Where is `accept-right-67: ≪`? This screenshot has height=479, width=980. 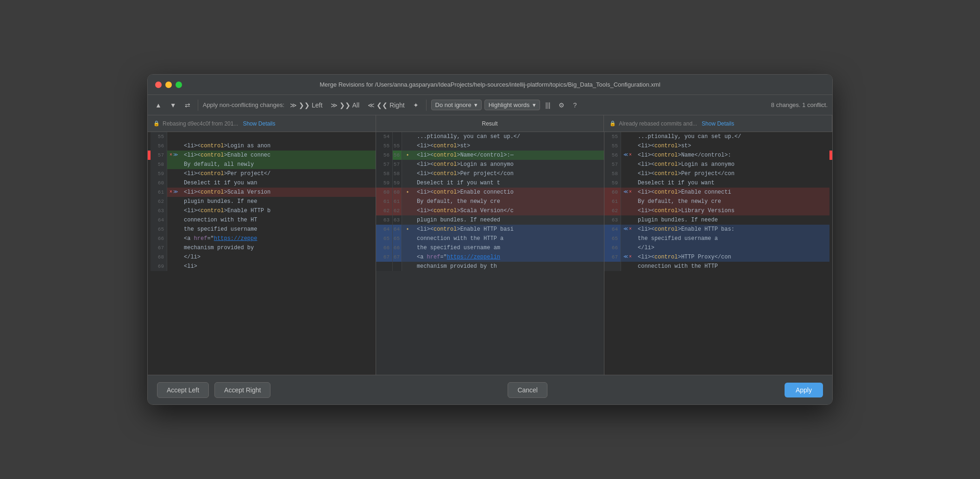 accept-right-67: ≪ is located at coordinates (626, 257).